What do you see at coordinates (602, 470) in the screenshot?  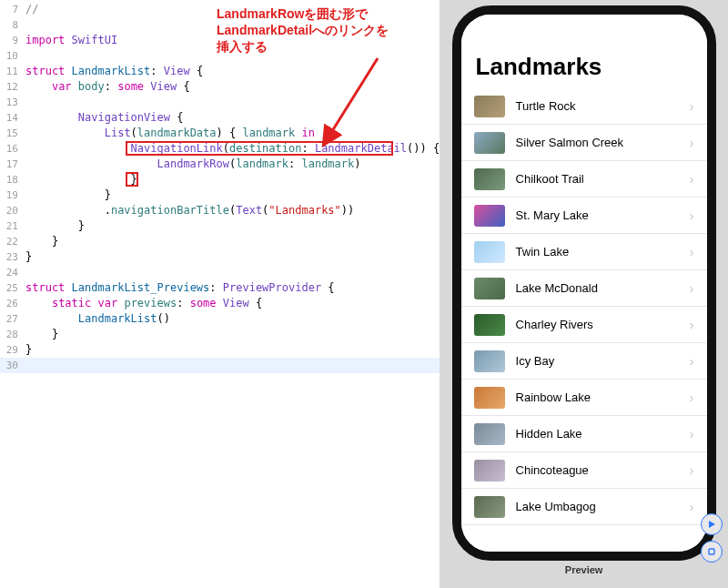 I see `landmark-label: Chincoteague` at bounding box center [602, 470].